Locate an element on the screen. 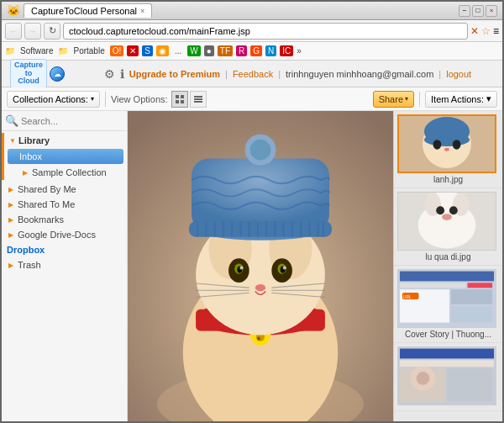 The image size is (504, 423). ext-more-icon: ... is located at coordinates (178, 50).